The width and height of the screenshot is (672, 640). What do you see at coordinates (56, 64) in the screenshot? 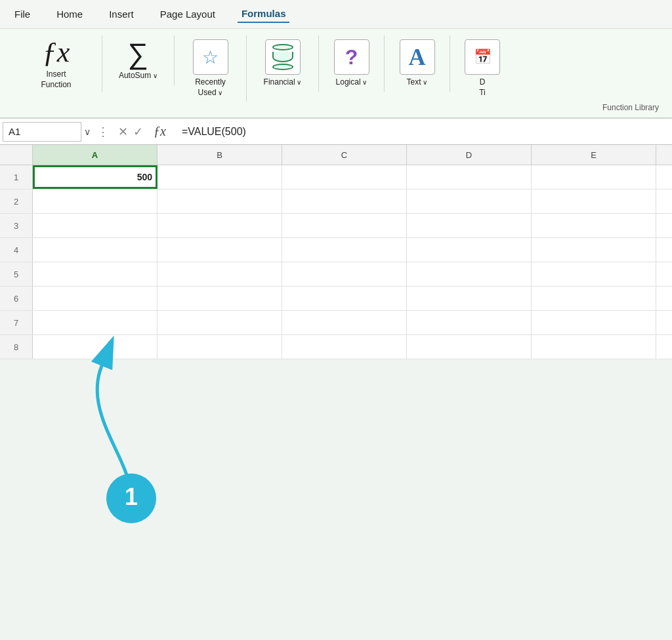
I see `ribbon-group-insert-function: ƒx InsertFunction` at bounding box center [56, 64].